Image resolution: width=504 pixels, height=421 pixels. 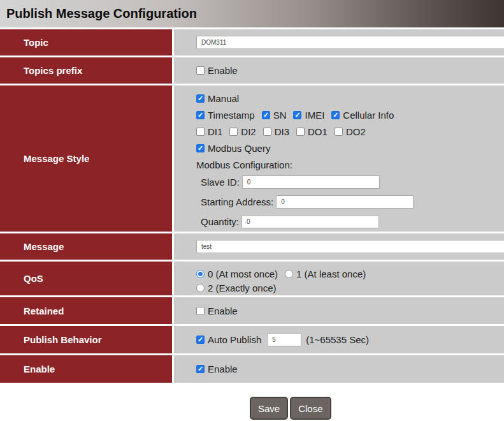 What do you see at coordinates (102, 14) in the screenshot?
I see `page-title: Publish Message Configuration` at bounding box center [102, 14].